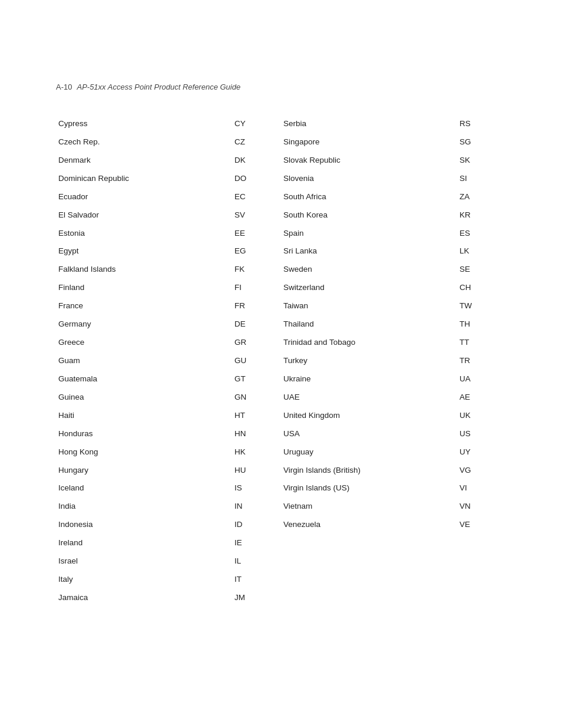  I want to click on country-name: Greece, so click(144, 343).